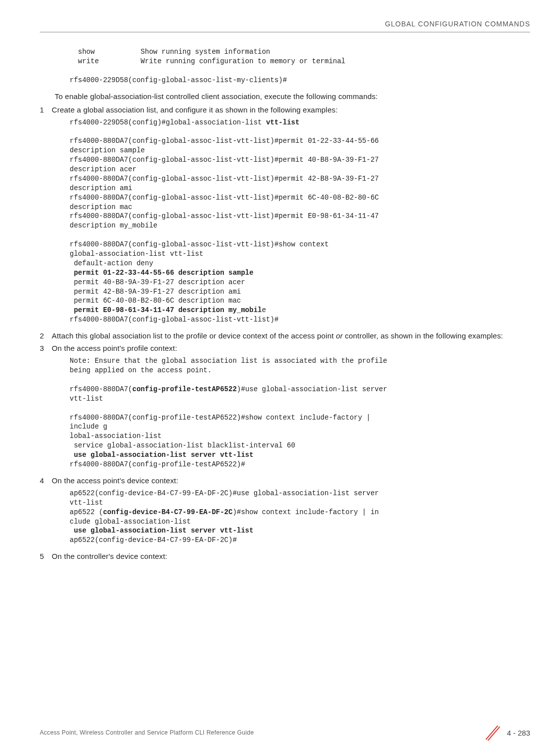  What do you see at coordinates (518, 733) in the screenshot?
I see `page-number: 4 - 283` at bounding box center [518, 733].